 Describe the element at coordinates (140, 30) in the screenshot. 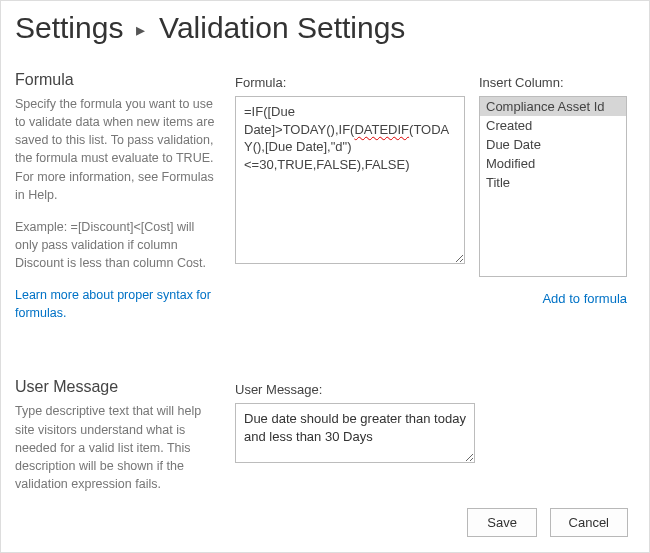

I see `chevron-right-icon: ▸` at that location.